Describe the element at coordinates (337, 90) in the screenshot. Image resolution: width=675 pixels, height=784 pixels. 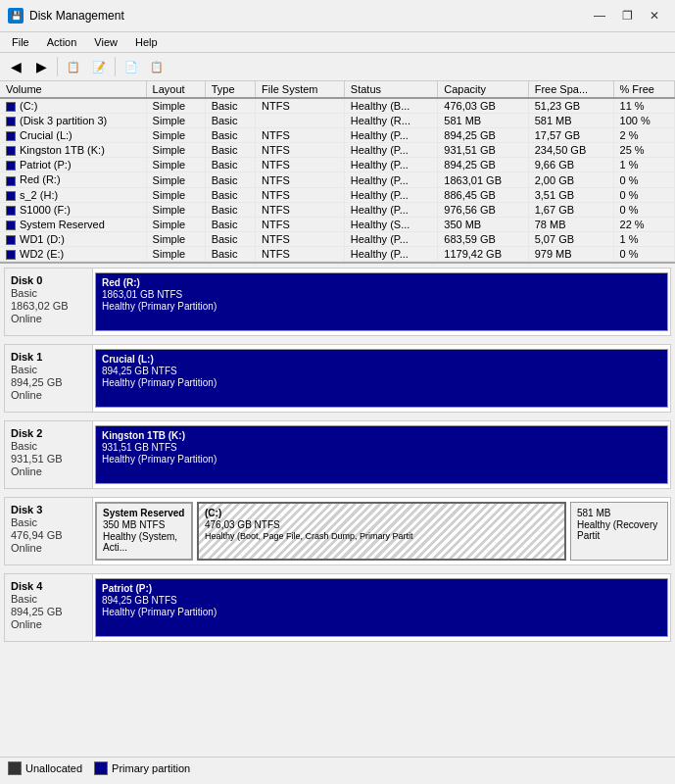
I see `table-header-row: Volume Layout Type File System Status Ca…` at that location.